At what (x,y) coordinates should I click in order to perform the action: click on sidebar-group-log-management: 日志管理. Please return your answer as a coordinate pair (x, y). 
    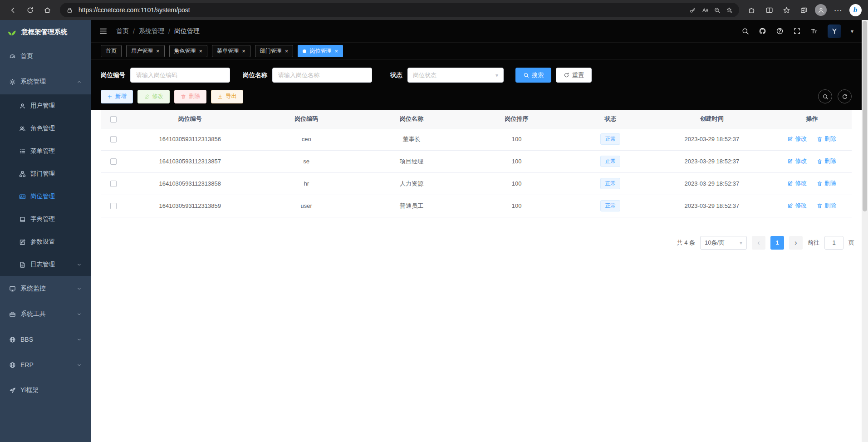
    Looking at the image, I should click on (45, 265).